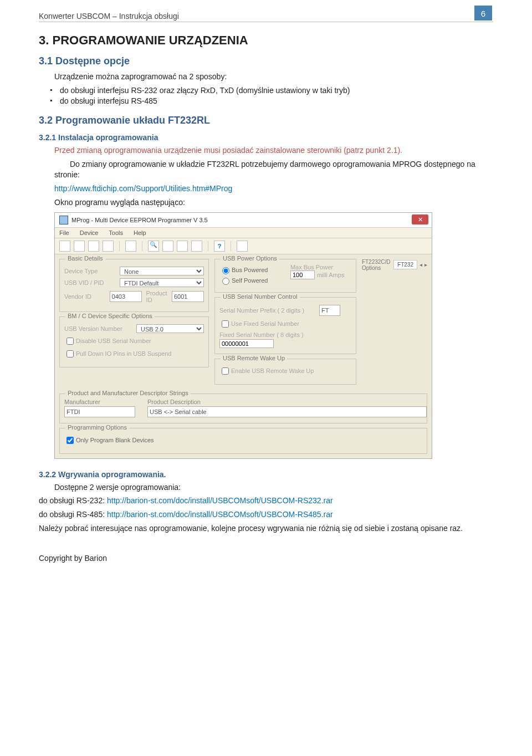 The width and height of the screenshot is (532, 756). I want to click on fieldset-bmc: BM / C Device Specific Options USB Versi…, so click(134, 342).